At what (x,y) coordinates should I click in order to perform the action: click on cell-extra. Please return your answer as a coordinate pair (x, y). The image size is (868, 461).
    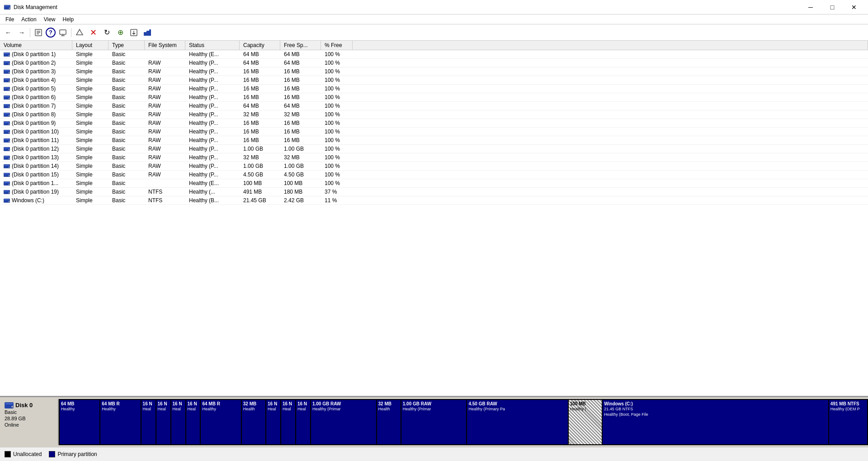
    Looking at the image, I should click on (610, 192).